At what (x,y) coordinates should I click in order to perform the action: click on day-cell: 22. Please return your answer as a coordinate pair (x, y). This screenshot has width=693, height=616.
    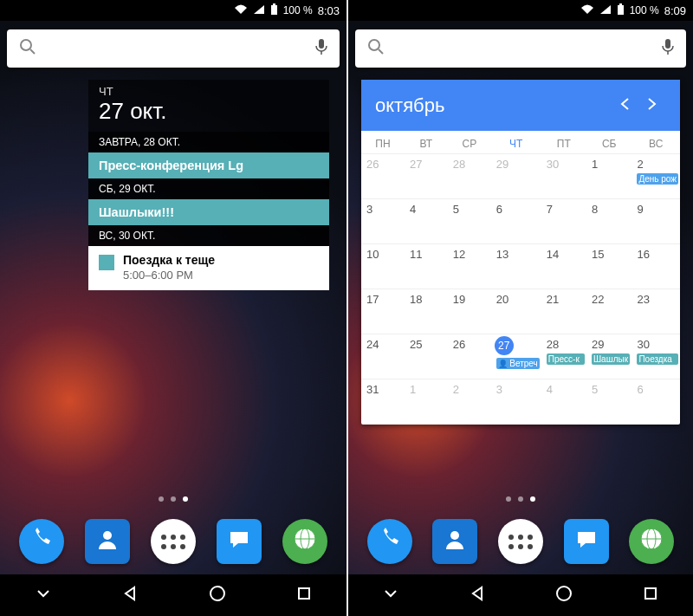
    Looking at the image, I should click on (610, 312).